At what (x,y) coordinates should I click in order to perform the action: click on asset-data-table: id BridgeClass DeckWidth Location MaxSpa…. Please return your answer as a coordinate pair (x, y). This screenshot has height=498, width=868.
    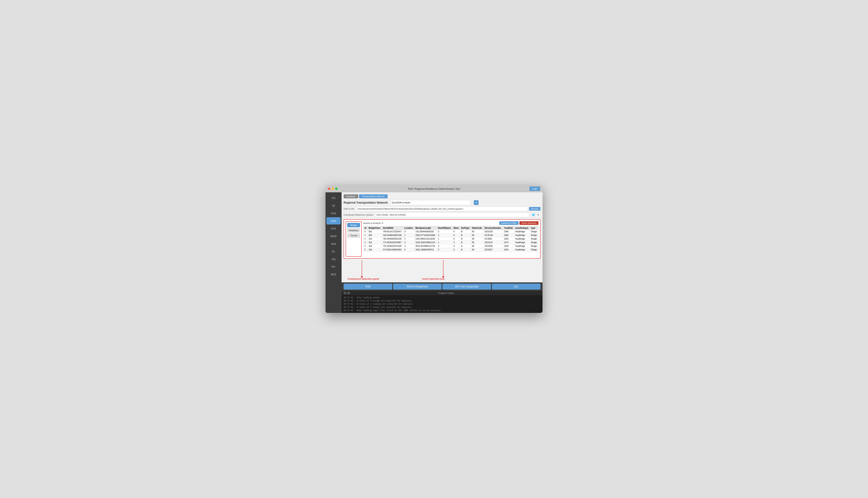
    Looking at the image, I should click on (451, 239).